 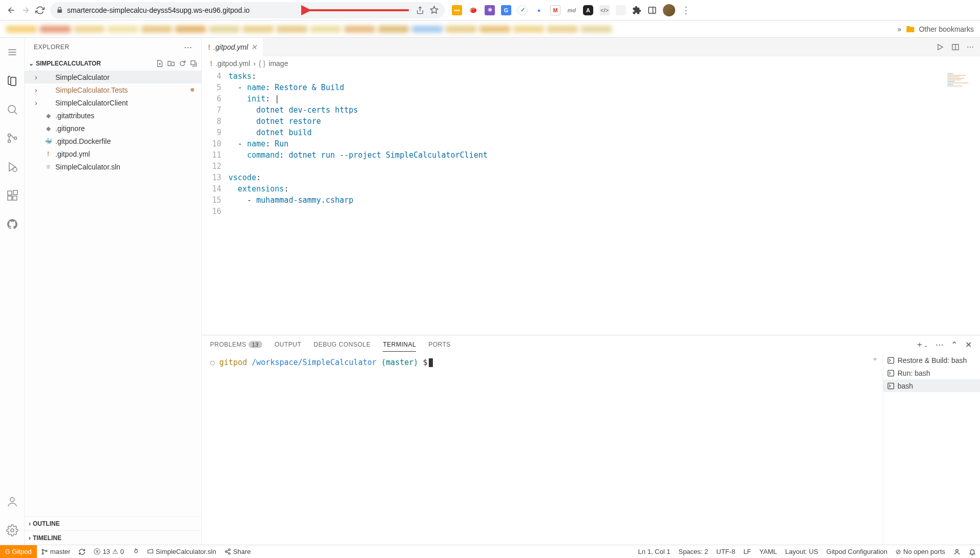 I want to click on panel-tabs: PROBLEMS13 OUTPUT DEBUG CONSOLE TERMINAL…, so click(x=591, y=345).